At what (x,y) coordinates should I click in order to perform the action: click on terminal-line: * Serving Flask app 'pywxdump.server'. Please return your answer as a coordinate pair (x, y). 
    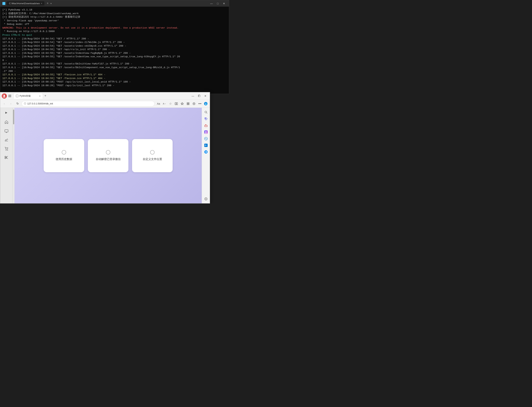
    Looking at the image, I should click on (115, 21).